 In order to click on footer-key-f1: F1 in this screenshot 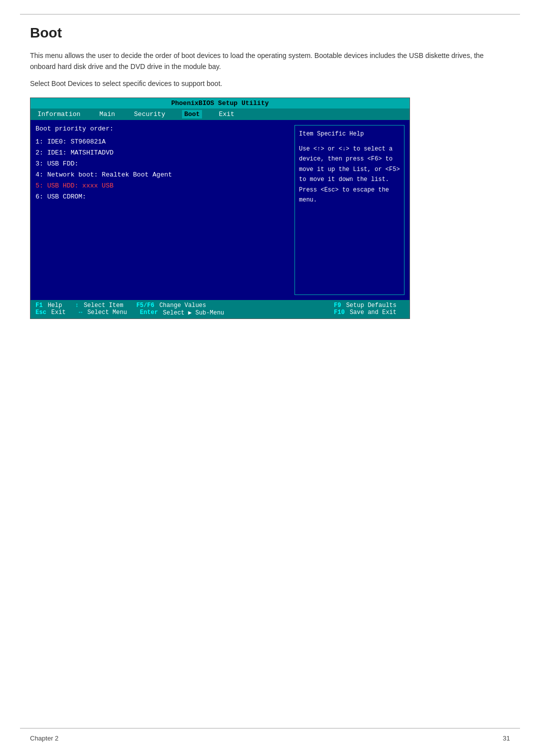, I will do `click(39, 306)`.